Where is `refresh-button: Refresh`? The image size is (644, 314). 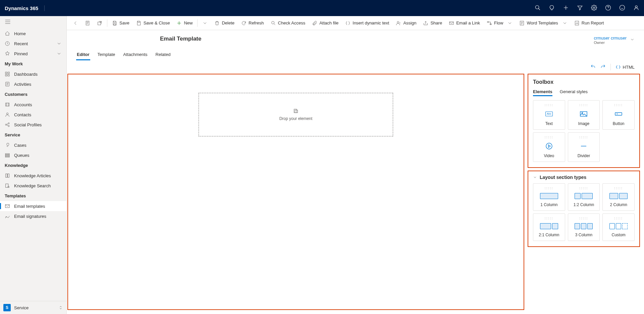
refresh-button: Refresh is located at coordinates (253, 23).